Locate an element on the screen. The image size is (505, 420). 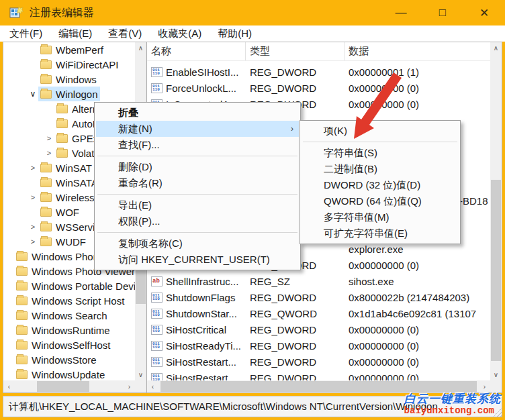
tree-item-body: Windows Search is located at coordinates (62, 315).